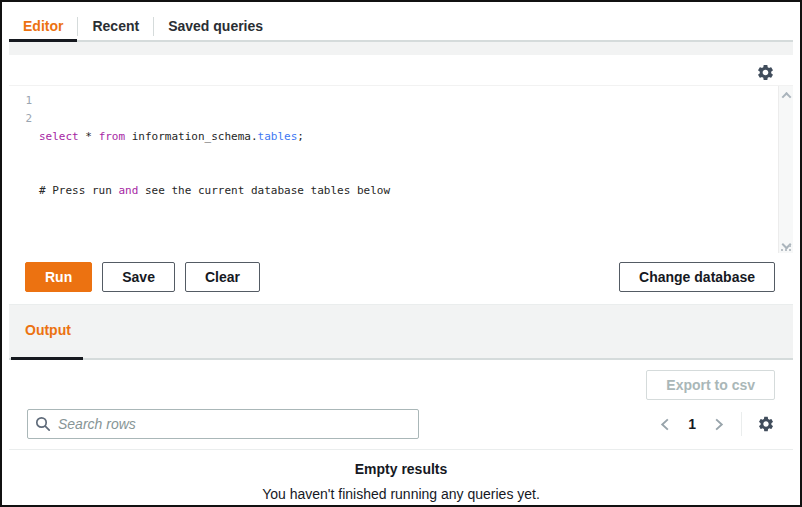 This screenshot has width=802, height=507. I want to click on editor-line-numbers: 1 2, so click(24, 172).